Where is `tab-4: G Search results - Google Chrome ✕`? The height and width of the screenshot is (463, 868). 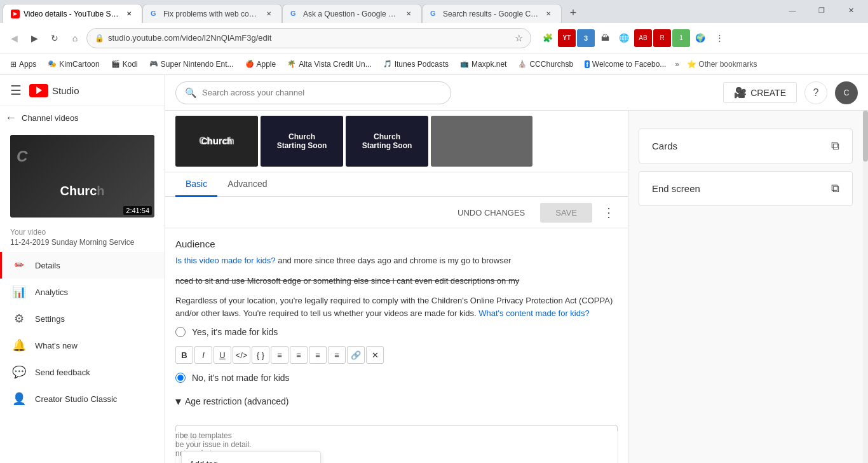
tab-4: G Search results - Google Chrome ✕ is located at coordinates (492, 13).